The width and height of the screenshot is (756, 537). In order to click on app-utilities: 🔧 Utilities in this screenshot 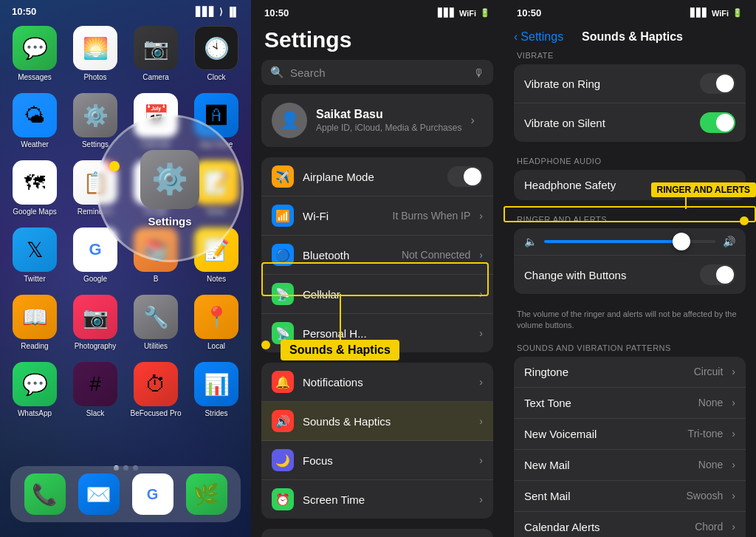, I will do `click(156, 322)`.